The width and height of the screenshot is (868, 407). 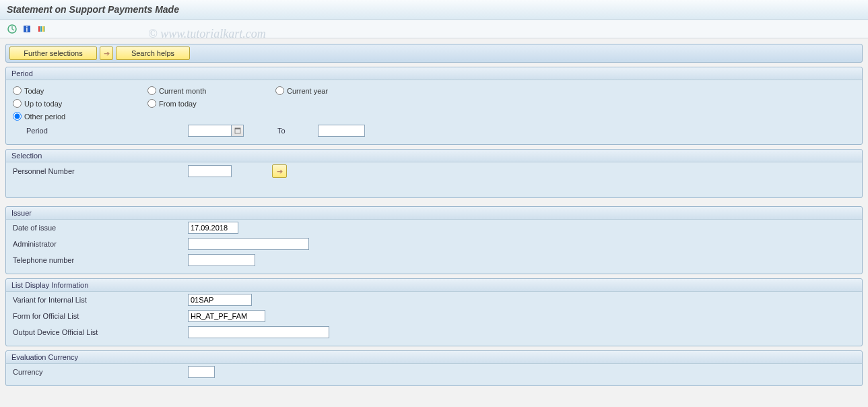 What do you see at coordinates (106, 53) in the screenshot?
I see `search-helps-arrow-button: ➔` at bounding box center [106, 53].